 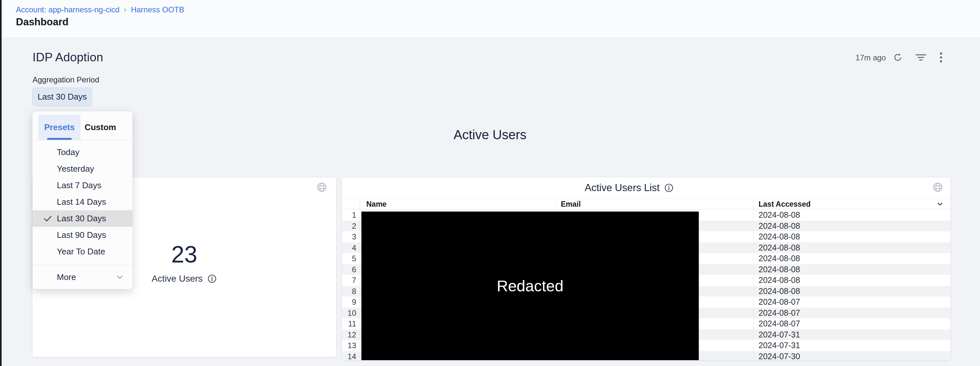 I want to click on preset-option-label: Yesterday, so click(x=75, y=169).